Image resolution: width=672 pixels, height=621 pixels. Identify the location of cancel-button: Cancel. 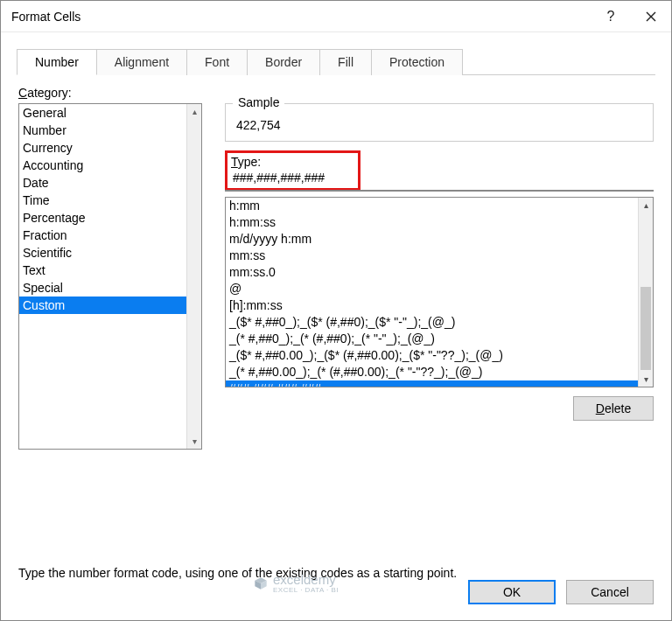
(610, 592).